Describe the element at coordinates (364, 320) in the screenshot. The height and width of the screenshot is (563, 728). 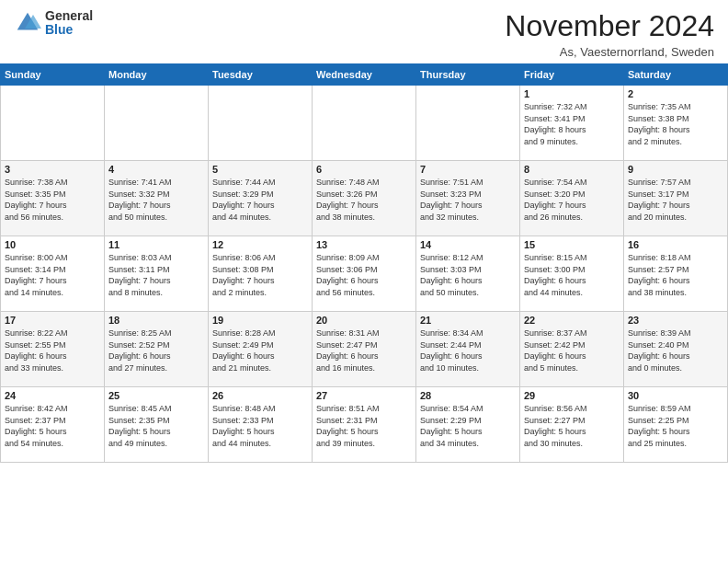
I see `day-number: 20` at that location.